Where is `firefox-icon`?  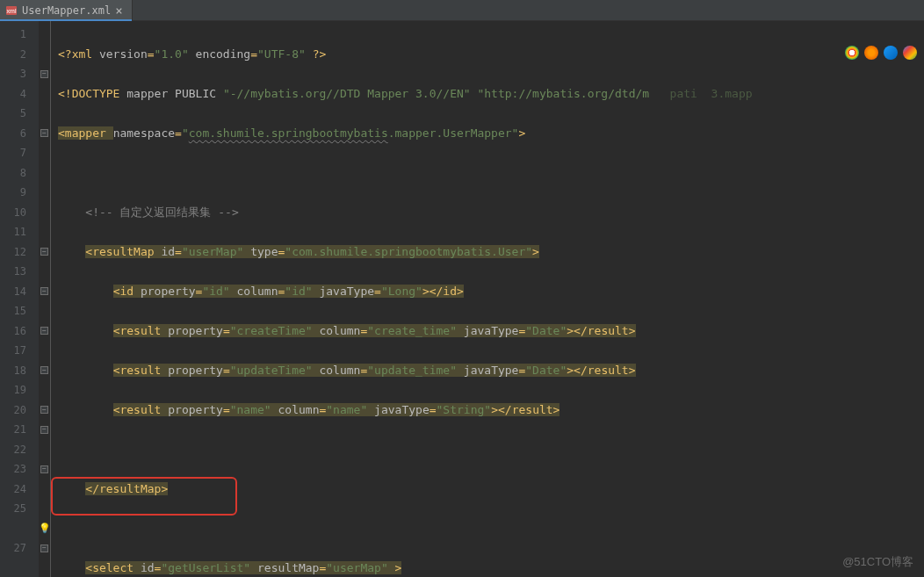 firefox-icon is located at coordinates (871, 53).